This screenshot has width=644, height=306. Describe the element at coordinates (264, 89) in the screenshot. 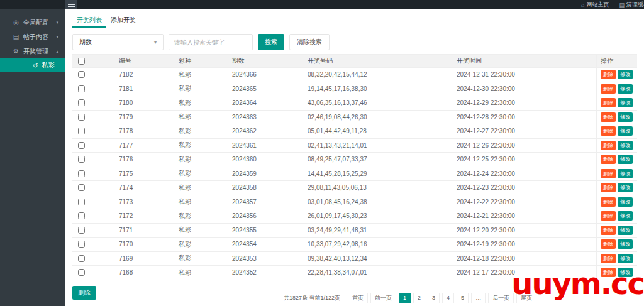

I see `cell-period: 2024365` at that location.